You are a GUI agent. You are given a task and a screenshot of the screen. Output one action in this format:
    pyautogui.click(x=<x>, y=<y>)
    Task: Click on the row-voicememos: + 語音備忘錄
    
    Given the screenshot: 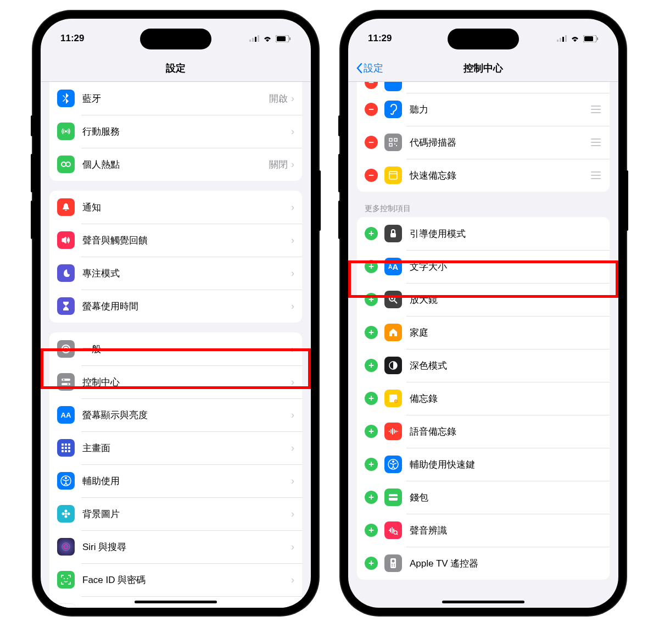 What is the action you would take?
    pyautogui.click(x=483, y=431)
    